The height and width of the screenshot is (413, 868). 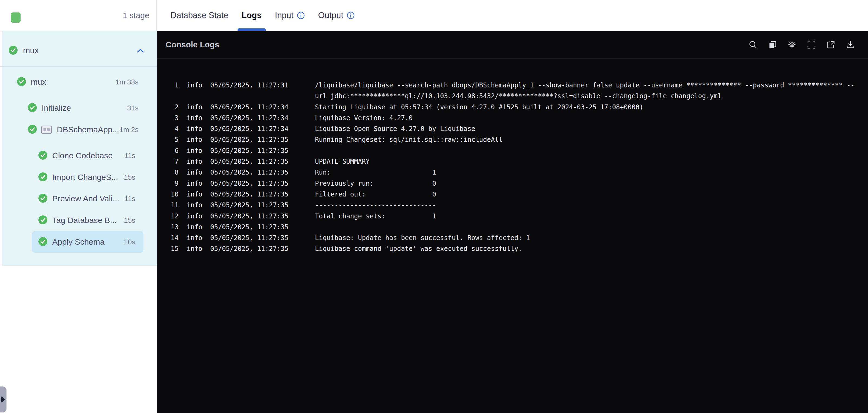 What do you see at coordinates (249, 118) in the screenshot?
I see `log-timestamp: 05/05/2025, 11:27:34` at bounding box center [249, 118].